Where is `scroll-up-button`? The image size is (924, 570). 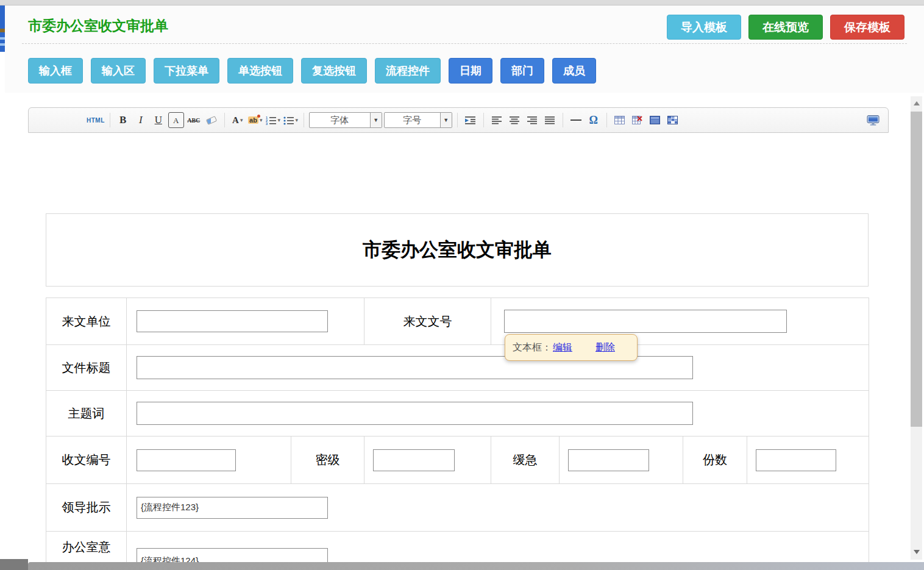 scroll-up-button is located at coordinates (917, 103).